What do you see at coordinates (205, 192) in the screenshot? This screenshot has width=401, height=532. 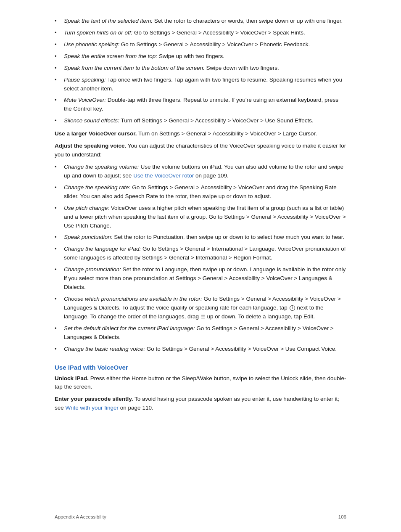 I see `bullet-text: Change the speaking rate: Go to Settings…` at bounding box center [205, 192].